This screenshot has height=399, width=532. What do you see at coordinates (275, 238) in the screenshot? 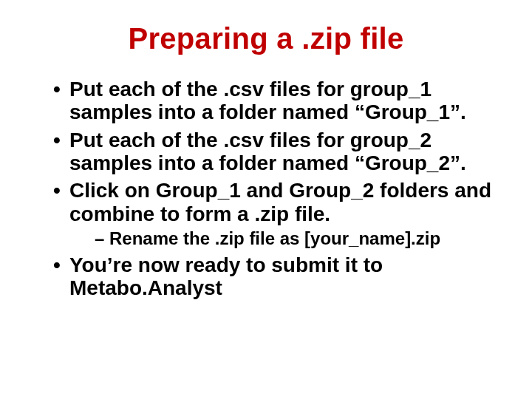
I see `sub-bullet-text: Rename the .zip file as [your_name].zip` at bounding box center [275, 238].